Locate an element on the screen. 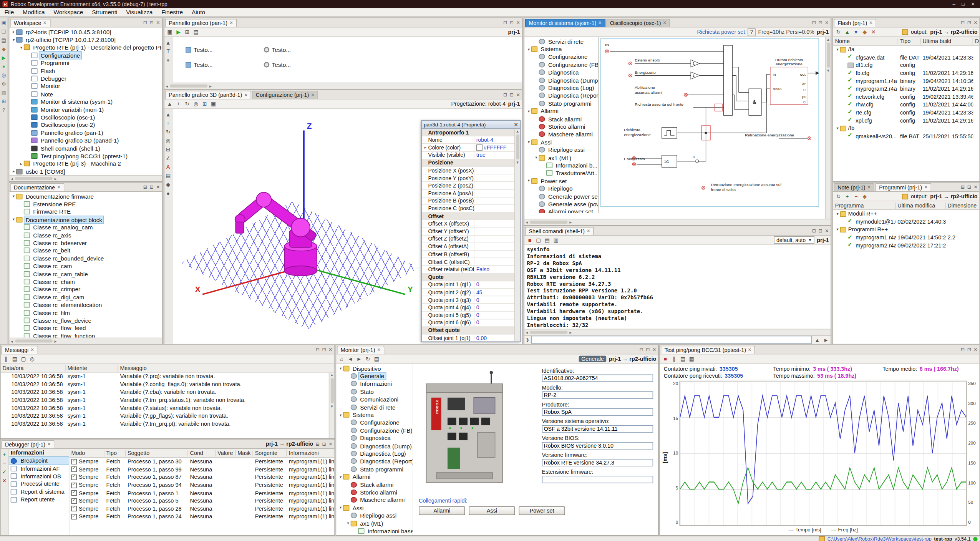  tree-item: Classe rc_bdeserver is located at coordinates (85, 243).